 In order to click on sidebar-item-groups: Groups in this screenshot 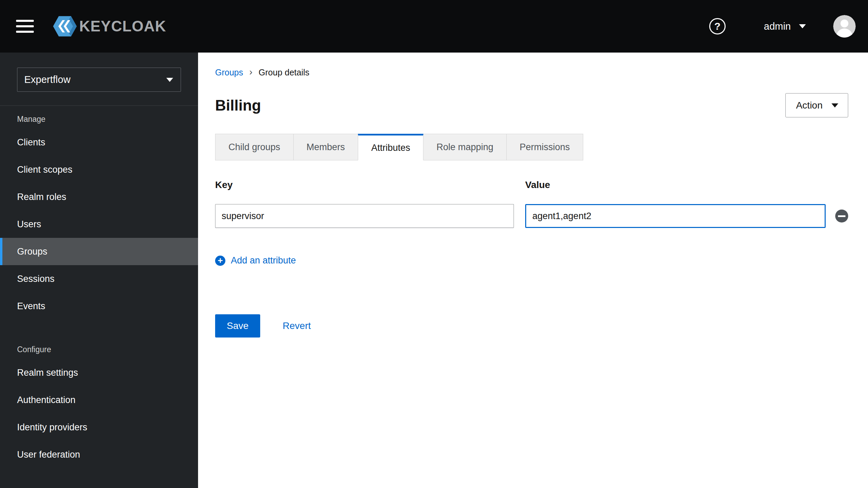, I will do `click(99, 252)`.